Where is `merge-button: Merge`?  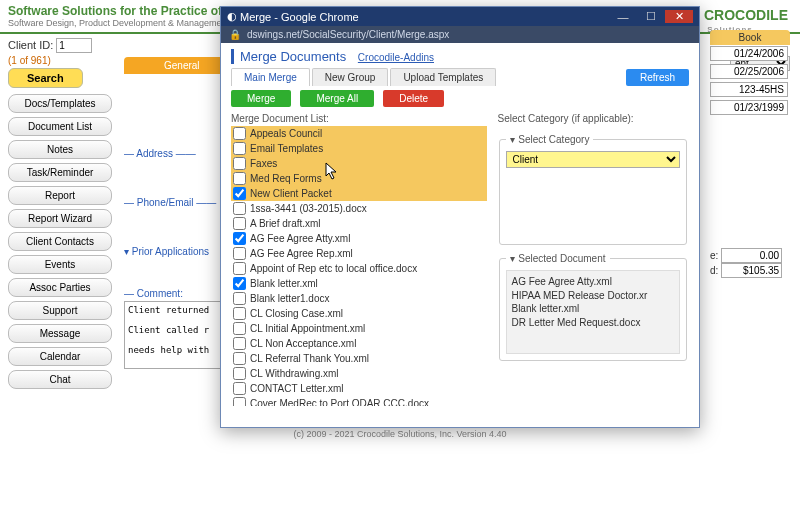
merge-button: Merge is located at coordinates (261, 98).